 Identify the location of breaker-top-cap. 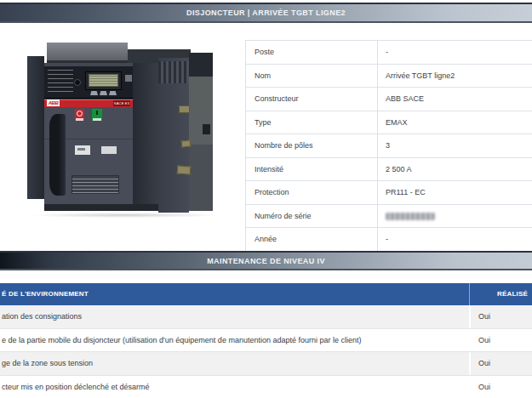
(87, 53).